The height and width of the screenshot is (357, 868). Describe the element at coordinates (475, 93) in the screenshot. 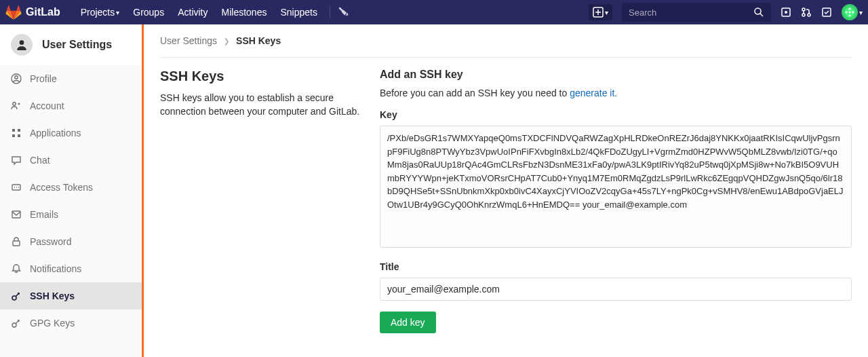

I see `help-prefix: Before you can add an SSH key you need t…` at that location.